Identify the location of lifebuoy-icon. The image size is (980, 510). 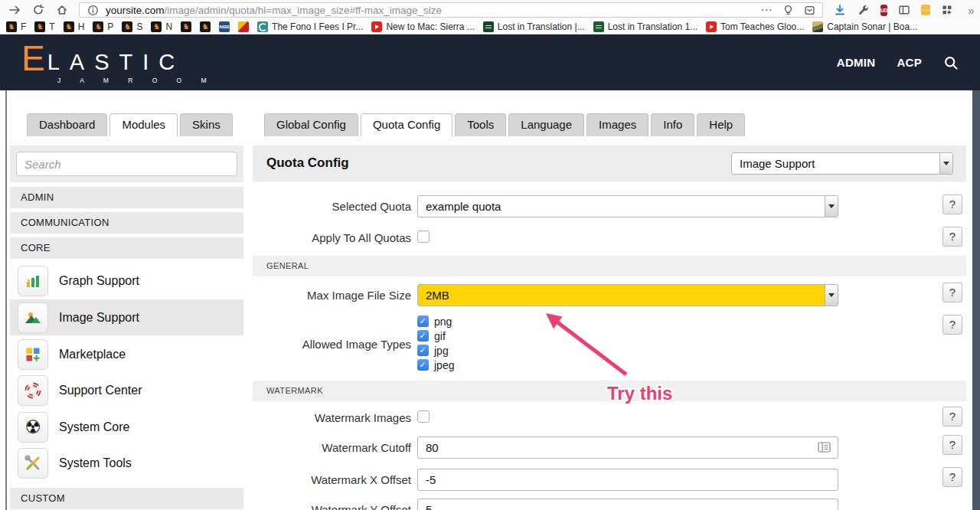
(33, 391).